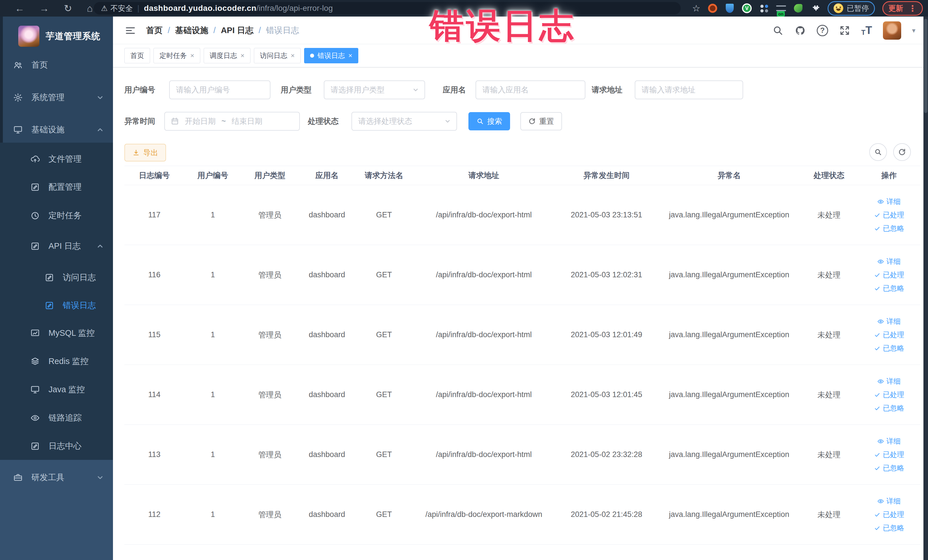  Describe the element at coordinates (404, 121) in the screenshot. I see `process-status-select: 请选择处理状态` at that location.